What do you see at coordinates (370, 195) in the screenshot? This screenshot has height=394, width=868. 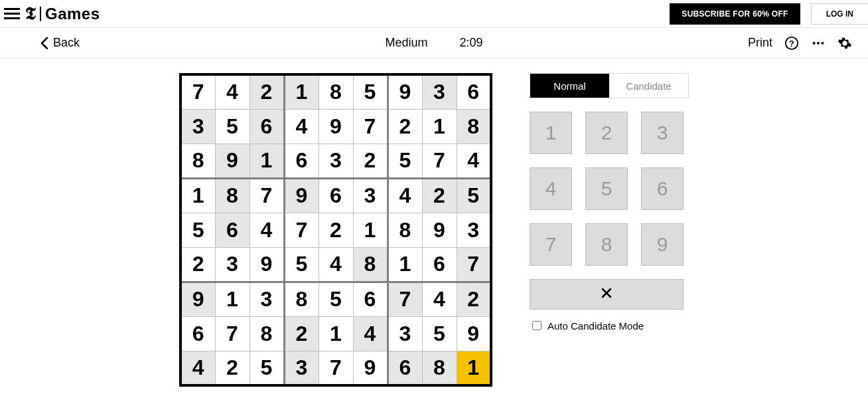 I see `cell-r4-c6: 3` at bounding box center [370, 195].